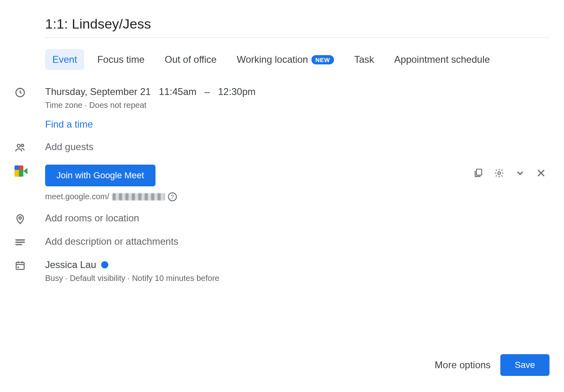 The image size is (564, 392). Describe the element at coordinates (177, 92) in the screenshot. I see `event-start-time: 11:45am` at that location.